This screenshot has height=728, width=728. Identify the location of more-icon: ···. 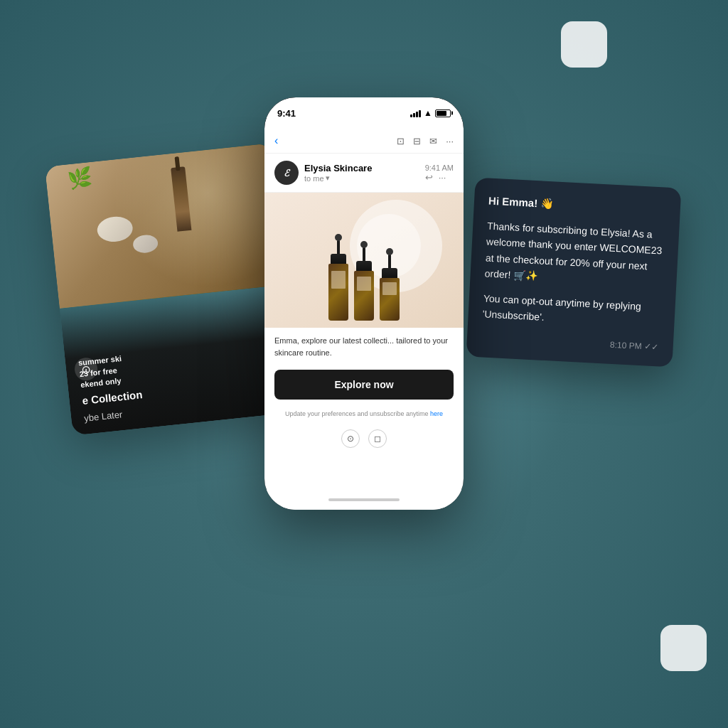
(449, 141).